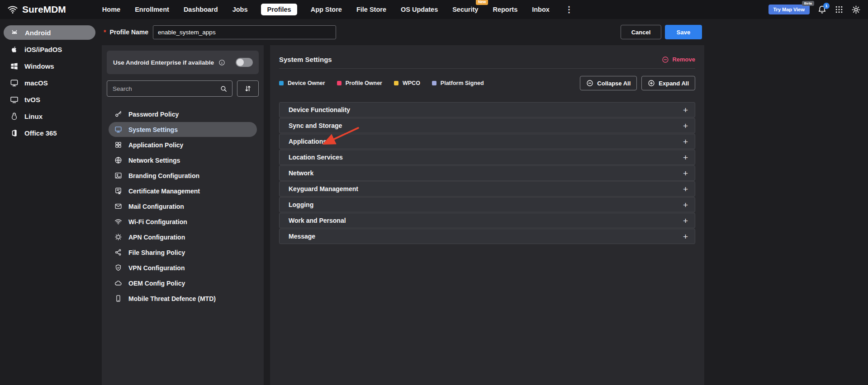  I want to click on globe-icon, so click(119, 160).